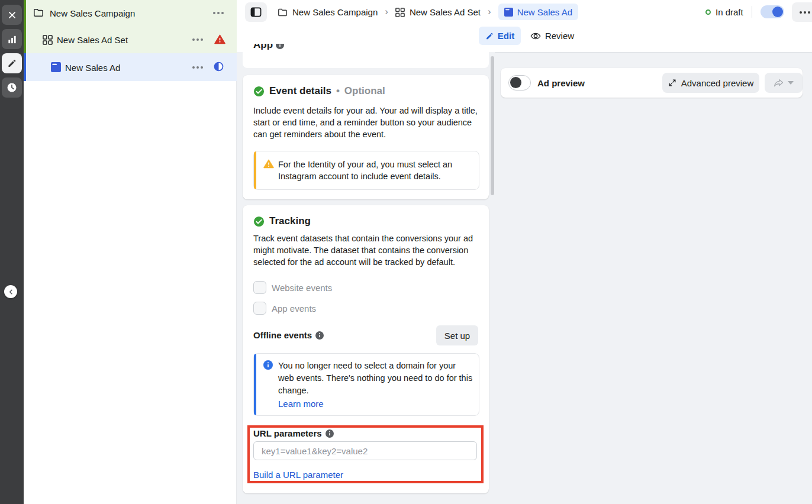 This screenshot has width=812, height=504. I want to click on collapse-chevron-icon, so click(11, 292).